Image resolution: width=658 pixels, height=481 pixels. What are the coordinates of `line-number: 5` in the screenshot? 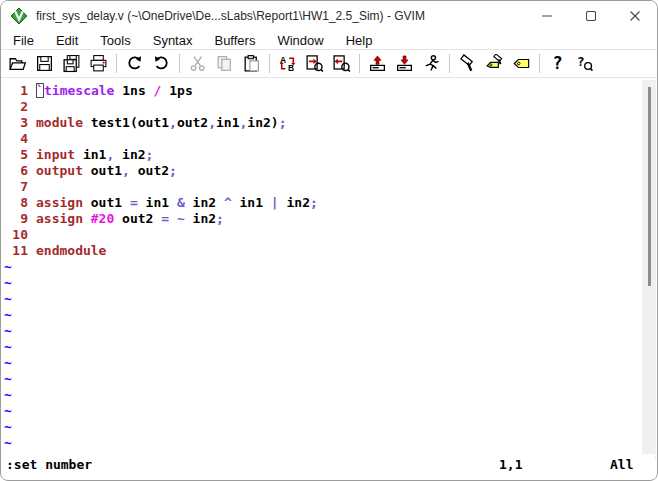 It's located at (16, 155).